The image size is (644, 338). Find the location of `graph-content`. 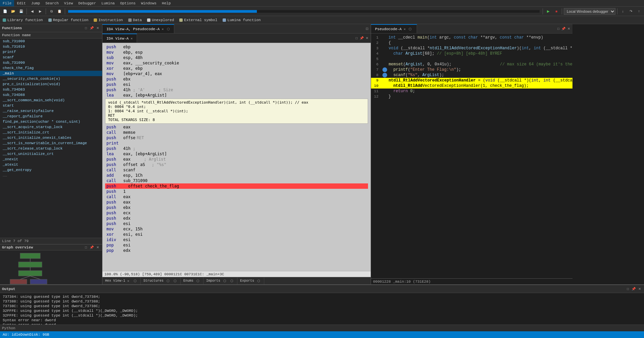

graph-content is located at coordinates (51, 268).